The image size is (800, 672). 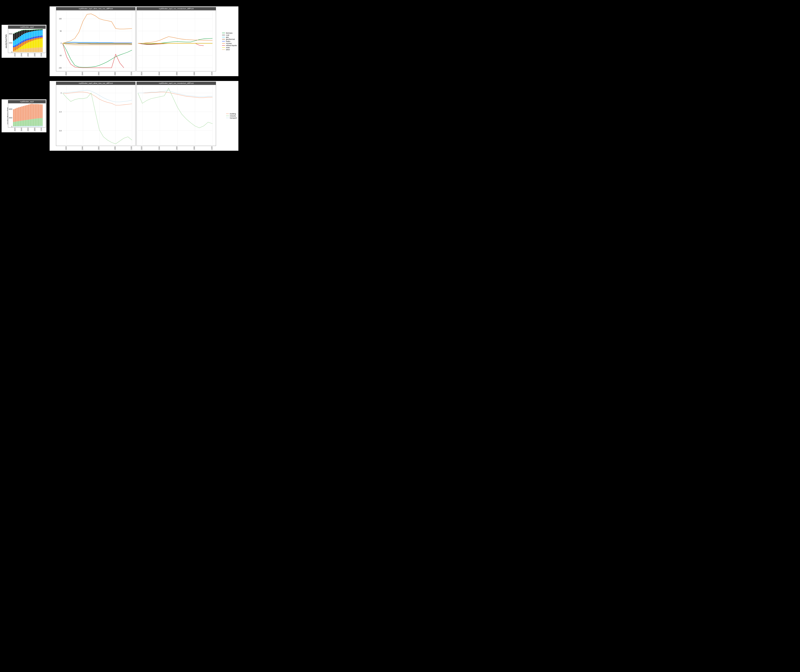 I want to click on bar-geothermal, so click(x=17, y=44).